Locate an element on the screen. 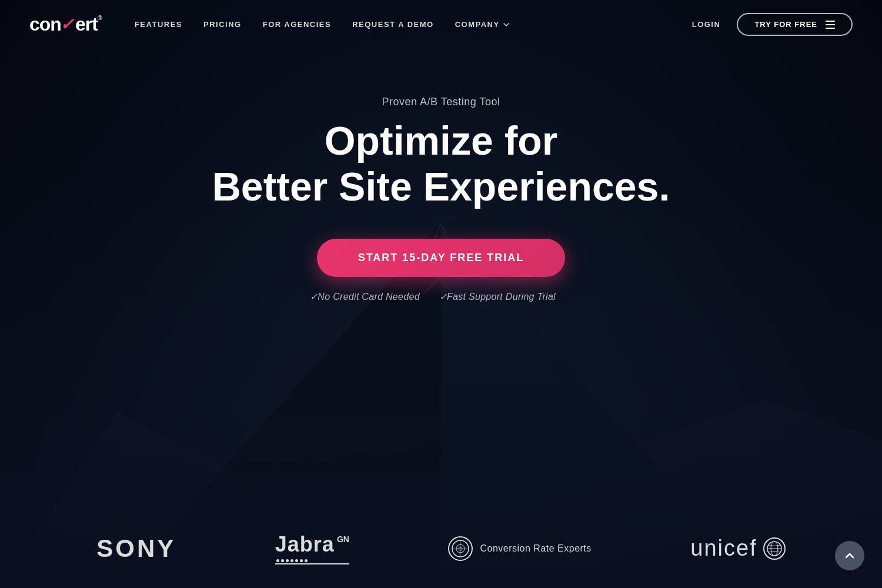  navbar: con✓ert® FEATURES PRICING FOR AGENCIES R… is located at coordinates (441, 25).